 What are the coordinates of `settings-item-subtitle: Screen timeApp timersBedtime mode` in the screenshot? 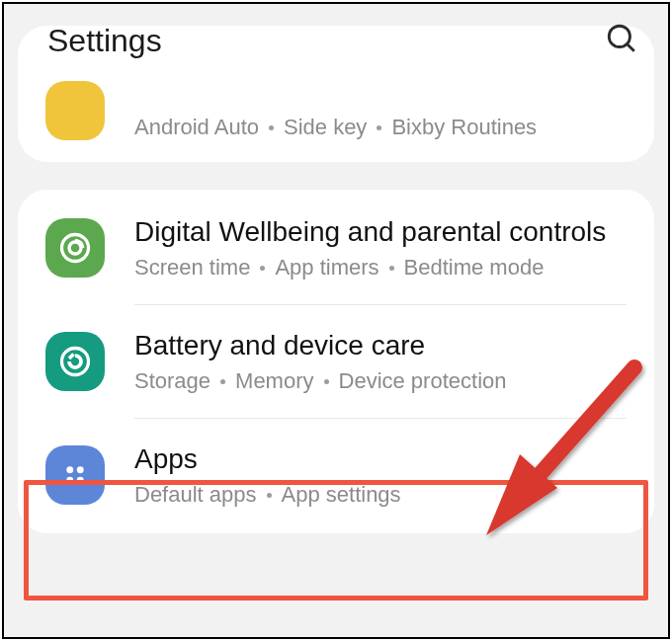 It's located at (383, 268).